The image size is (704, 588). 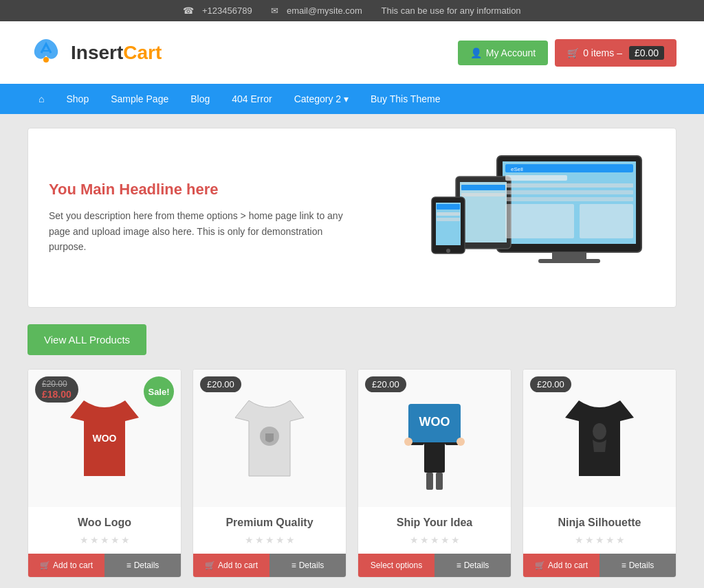 I want to click on devices-mockup: eSell, so click(x=525, y=218).